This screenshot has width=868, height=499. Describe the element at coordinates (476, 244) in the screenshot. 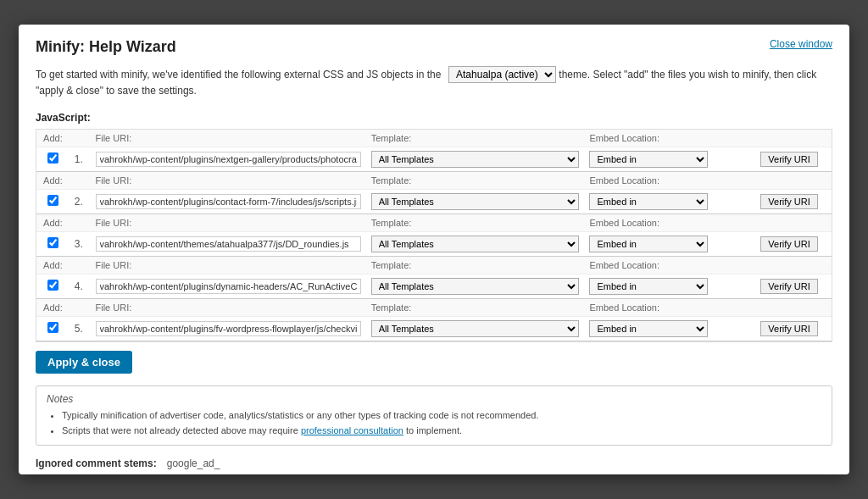

I see `template-select-3: All TemplatesDefault TemplateCustom Temp…` at that location.